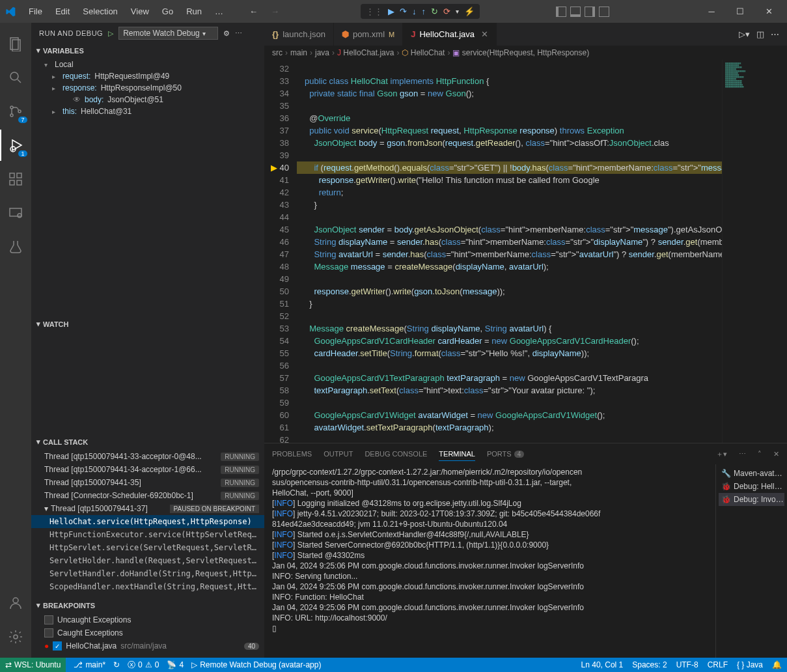  Describe the element at coordinates (148, 633) in the screenshot. I see `caught-exceptions-checkbox: Caught Exceptions` at that location.